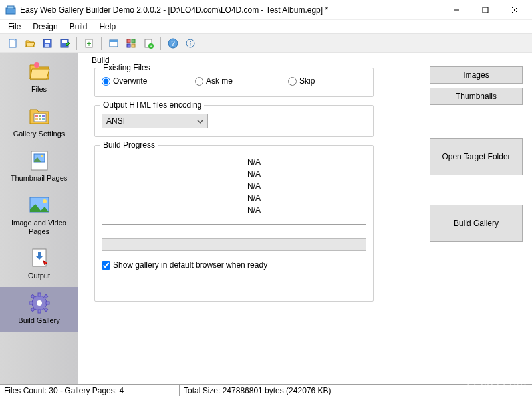 Image resolution: width=532 pixels, height=396 pixels. Describe the element at coordinates (485, 10) in the screenshot. I see `maximize-button` at that location.